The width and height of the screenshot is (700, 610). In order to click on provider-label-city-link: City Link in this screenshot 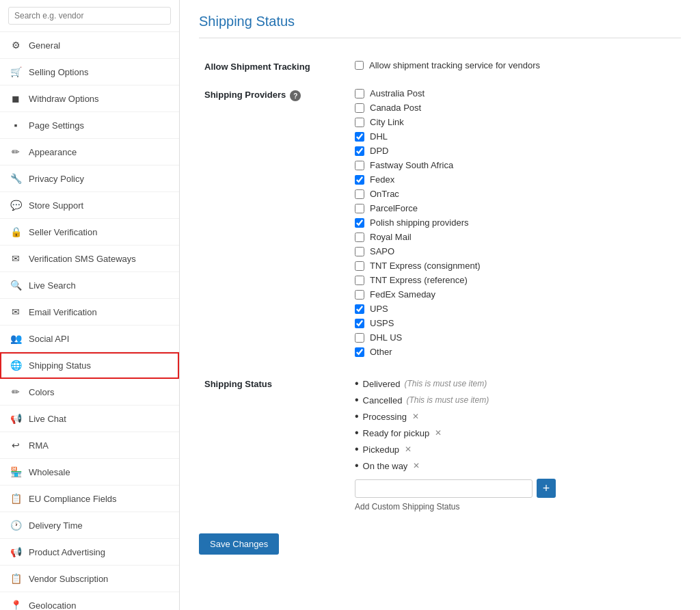, I will do `click(387, 122)`.